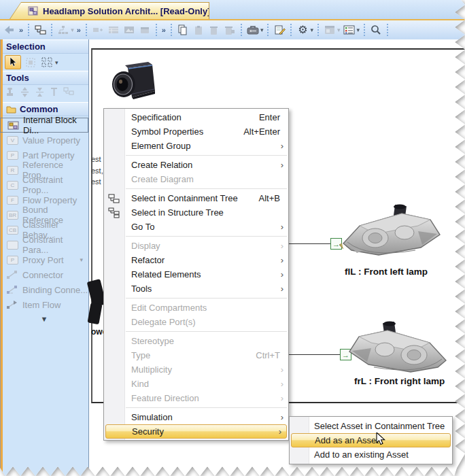 This screenshot has width=465, height=476. What do you see at coordinates (10, 30) in the screenshot?
I see `back-icon` at bounding box center [10, 30].